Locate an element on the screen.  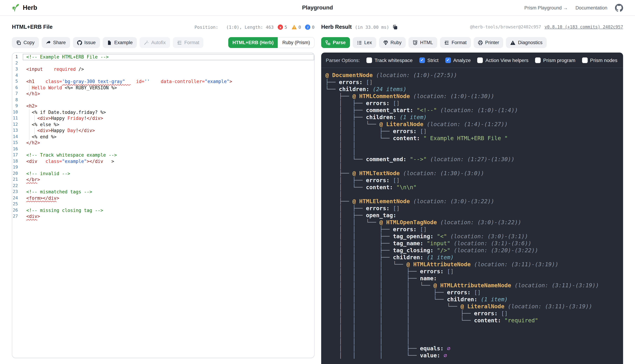
printer-button: Printer is located at coordinates (488, 42).